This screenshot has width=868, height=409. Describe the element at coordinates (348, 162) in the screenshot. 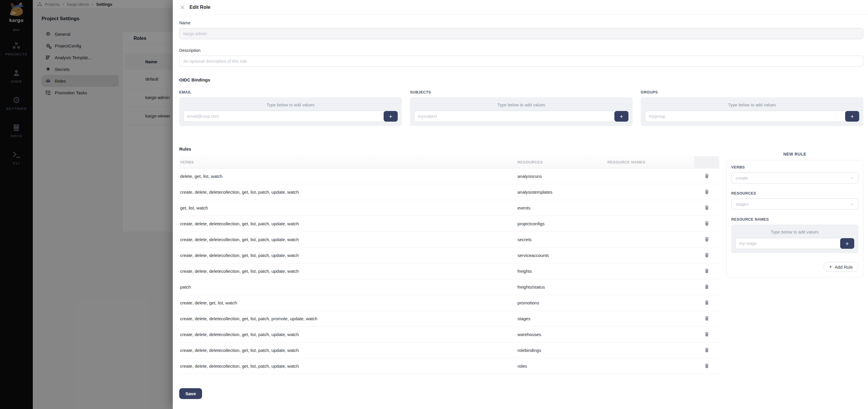

I see `verbs-column-header: VERBS` at that location.